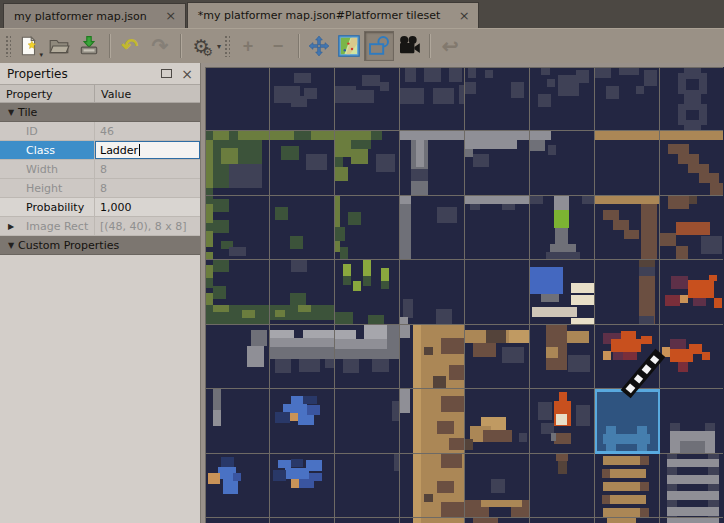 The width and height of the screenshot is (724, 523). What do you see at coordinates (68, 246) in the screenshot?
I see `group-label: Custom Properties` at bounding box center [68, 246].